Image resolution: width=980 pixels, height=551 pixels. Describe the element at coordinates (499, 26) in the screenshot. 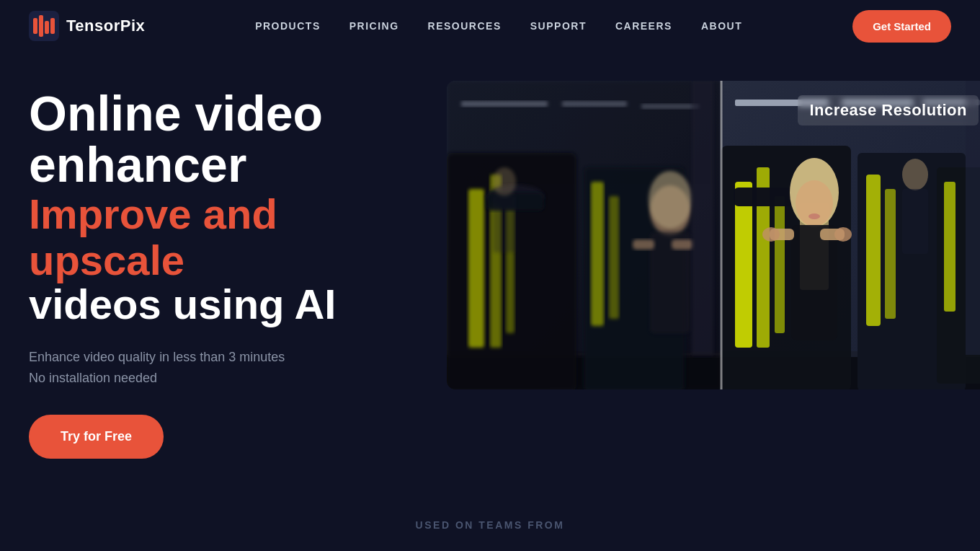

I see `nav-links: PRODUCTS PRICING RESOURCES SUPPORT CAREE…` at that location.